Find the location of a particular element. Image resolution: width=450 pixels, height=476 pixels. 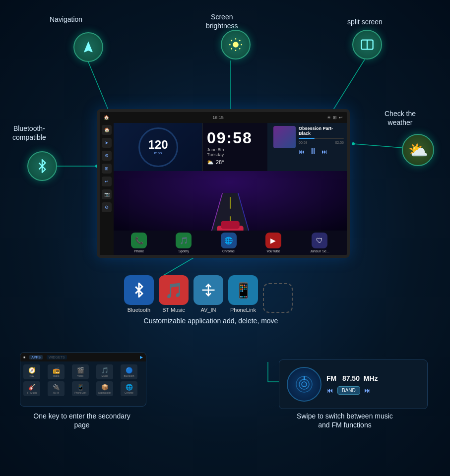

prev-button: ⏮ is located at coordinates (302, 152).